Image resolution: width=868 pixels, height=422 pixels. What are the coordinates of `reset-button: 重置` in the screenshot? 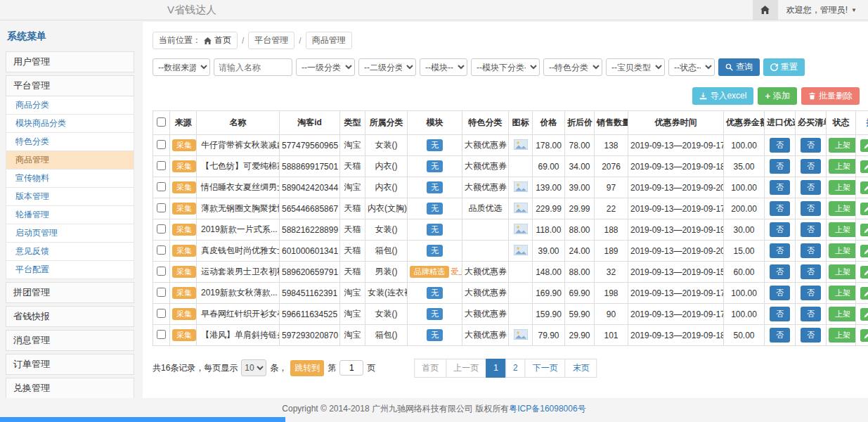 It's located at (784, 68).